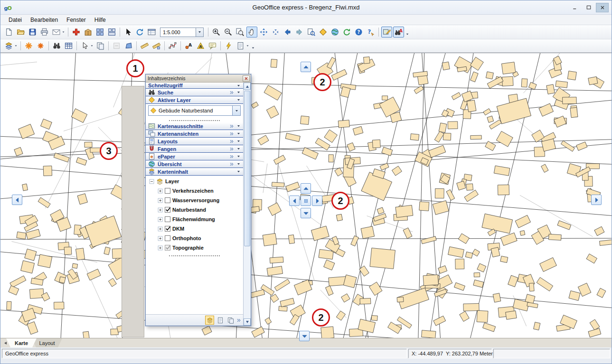  What do you see at coordinates (306, 67) in the screenshot?
I see `pan-north-button` at bounding box center [306, 67].